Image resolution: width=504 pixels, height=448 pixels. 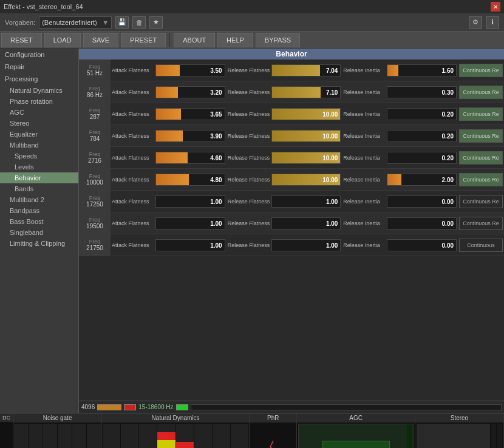 What do you see at coordinates (191, 114) in the screenshot?
I see `ctrl-bar-attack-2: 3.65` at bounding box center [191, 114].